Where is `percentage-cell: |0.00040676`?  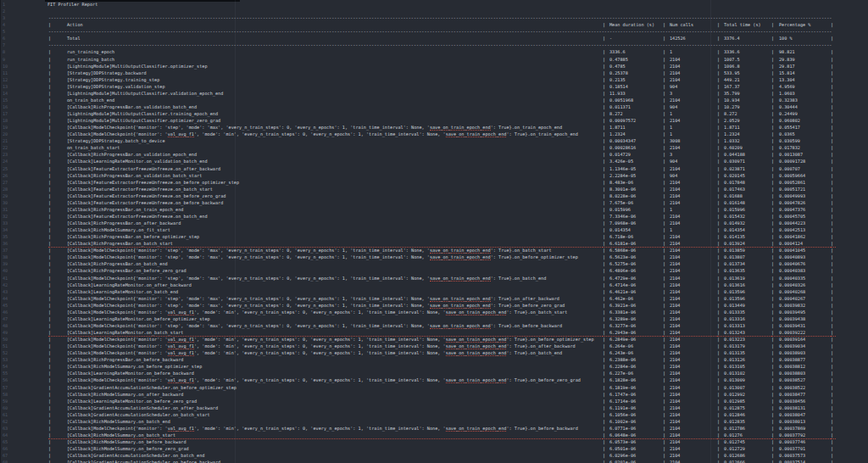
percentage-cell: |0.00040676 is located at coordinates (801, 264).